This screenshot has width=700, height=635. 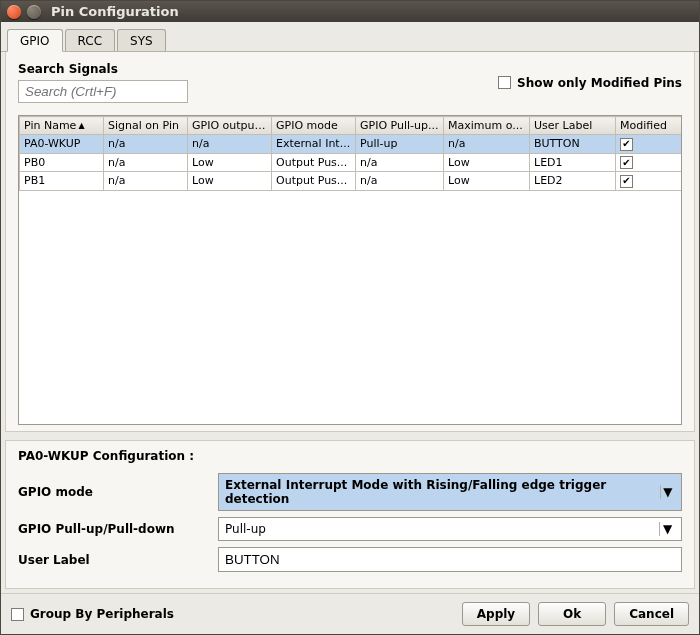 I want to click on col-header: Modified, so click(x=650, y=126).